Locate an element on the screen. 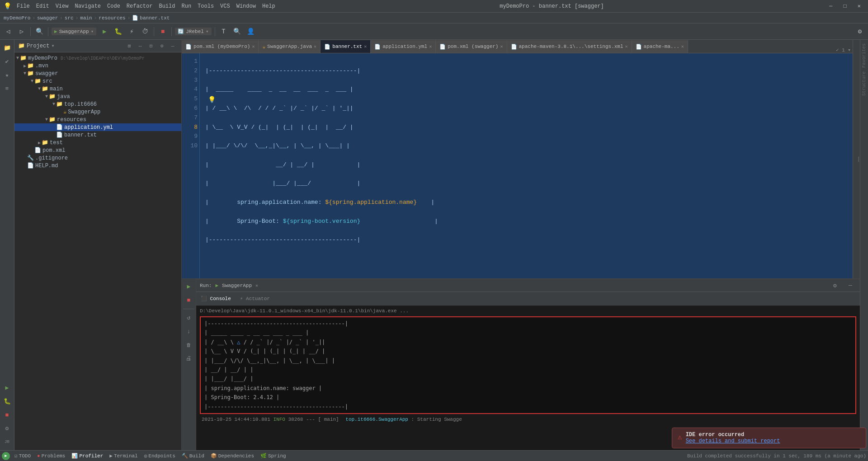 This screenshot has height=461, width=868. jrebel-config-selector: 🔄 JRebel ▾ is located at coordinates (193, 32).